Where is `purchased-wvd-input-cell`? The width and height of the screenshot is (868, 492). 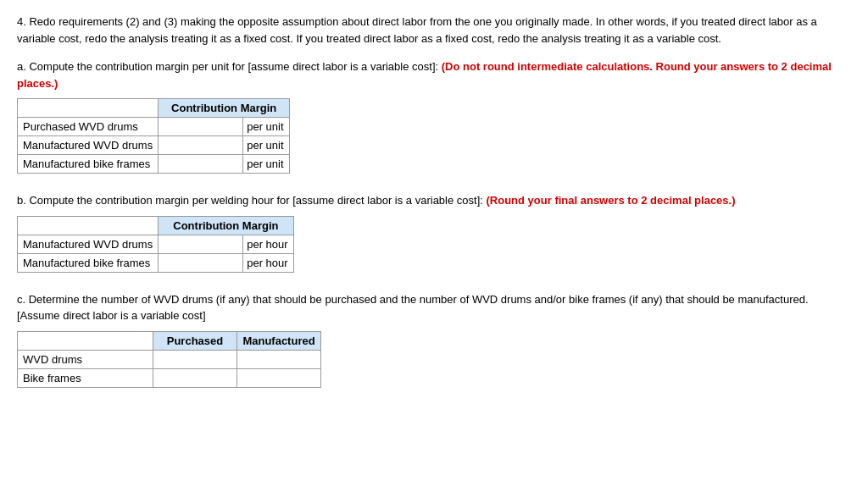
purchased-wvd-input-cell is located at coordinates (201, 127).